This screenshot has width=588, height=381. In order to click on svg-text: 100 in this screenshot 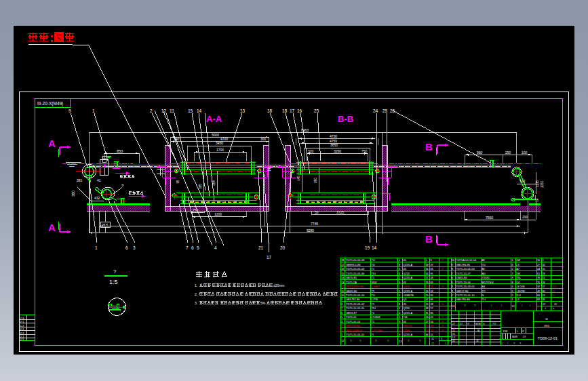, I will do `click(525, 153)`.